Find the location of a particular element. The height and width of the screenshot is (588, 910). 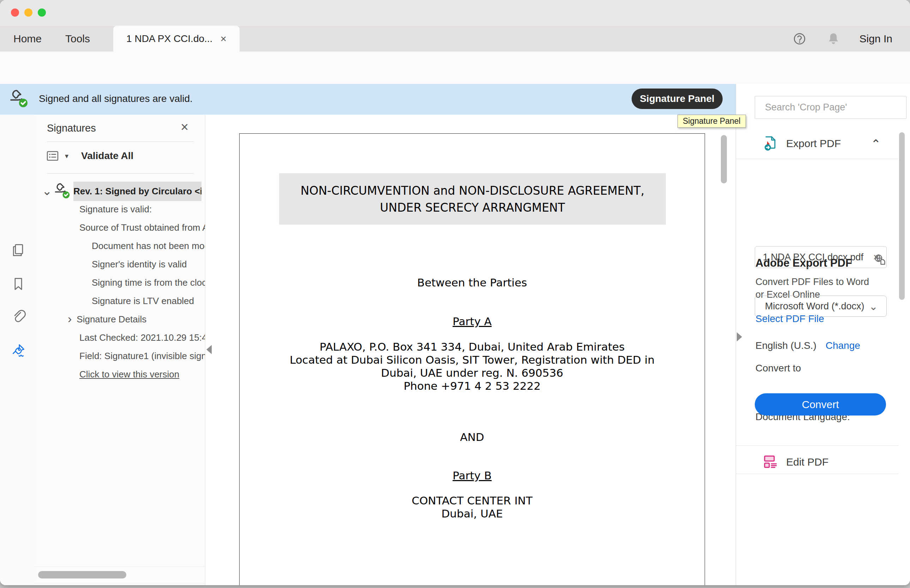

options-caret-icon: ▾ is located at coordinates (66, 156).